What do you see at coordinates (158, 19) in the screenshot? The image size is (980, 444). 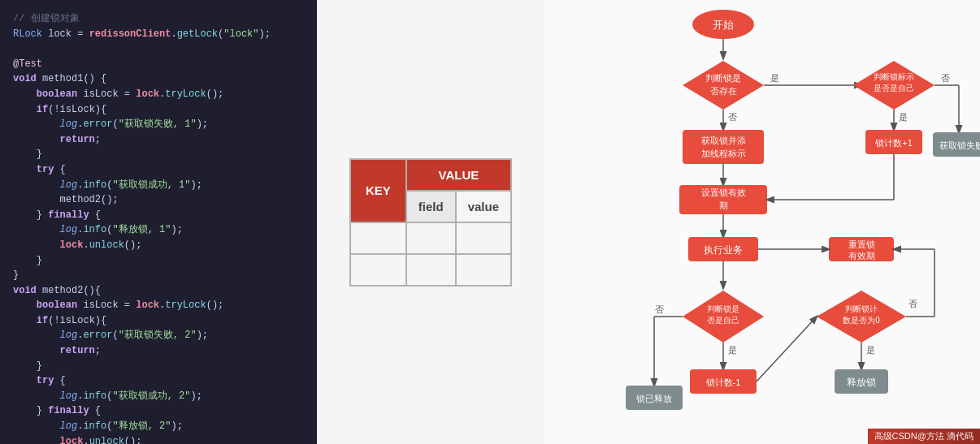 I see `code-line-1: // 创建锁对象` at bounding box center [158, 19].